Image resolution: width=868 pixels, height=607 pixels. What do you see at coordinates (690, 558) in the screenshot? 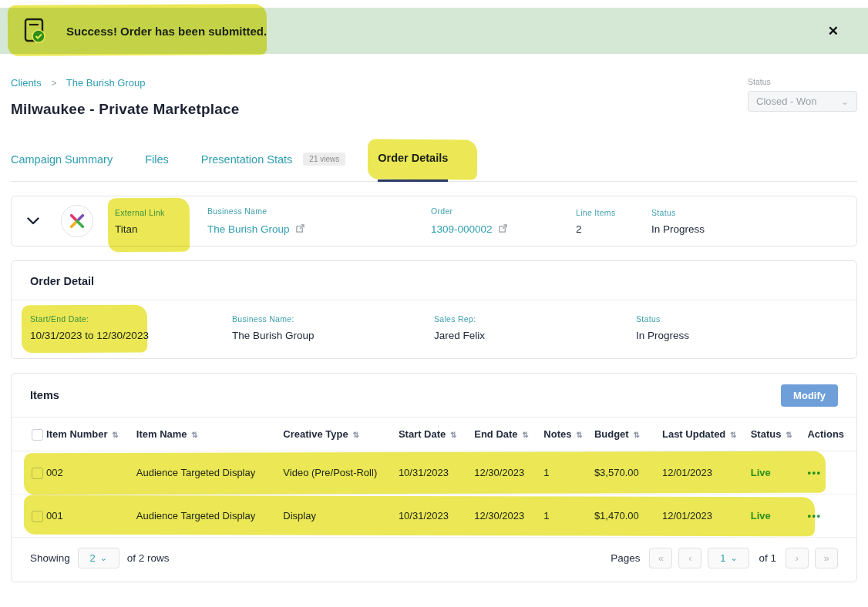
I see `prev-page-button: ‹` at bounding box center [690, 558].